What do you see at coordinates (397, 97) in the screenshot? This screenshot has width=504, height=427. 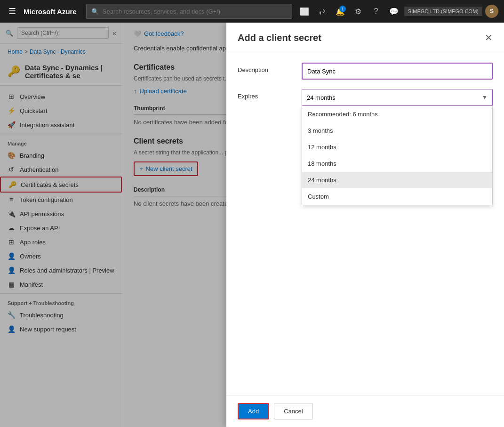 I see `expires-dropdown-wrap: 24 months ▼ Recommended: 6 months 3 mont…` at bounding box center [397, 97].